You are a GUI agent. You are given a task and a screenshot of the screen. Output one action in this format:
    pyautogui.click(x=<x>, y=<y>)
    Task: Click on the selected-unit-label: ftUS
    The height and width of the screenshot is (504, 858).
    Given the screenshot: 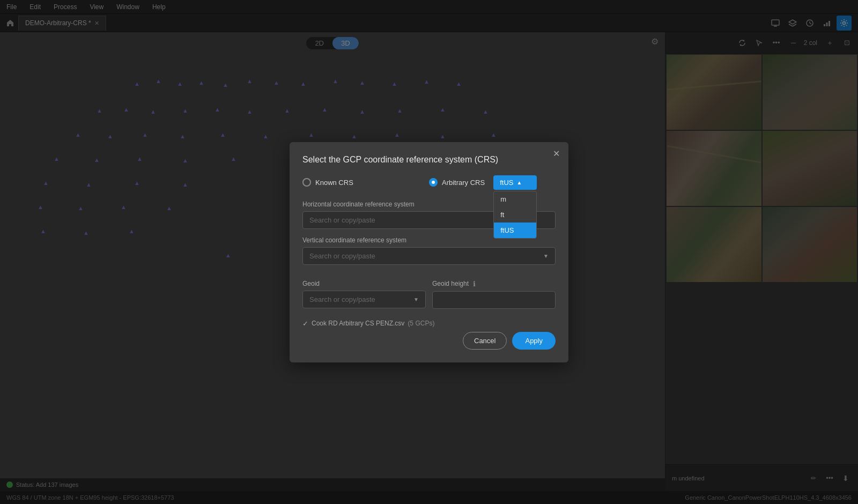 What is the action you would take?
    pyautogui.click(x=506, y=182)
    